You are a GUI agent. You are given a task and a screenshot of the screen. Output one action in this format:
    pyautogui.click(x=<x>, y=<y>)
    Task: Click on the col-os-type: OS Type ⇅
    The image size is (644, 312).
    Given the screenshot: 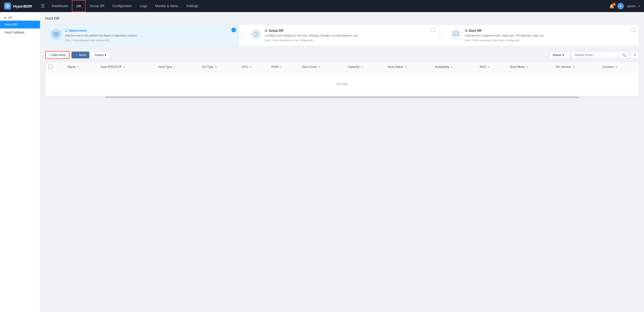 What is the action you would take?
    pyautogui.click(x=219, y=67)
    